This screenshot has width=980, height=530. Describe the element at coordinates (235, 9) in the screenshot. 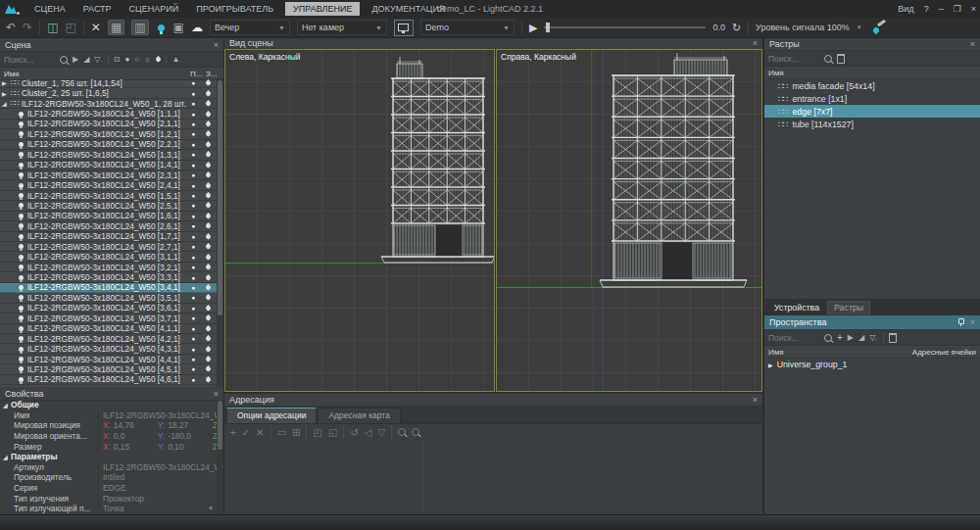

I see `menu-player: ПРОИГРЫВАТЕЛЬ` at that location.